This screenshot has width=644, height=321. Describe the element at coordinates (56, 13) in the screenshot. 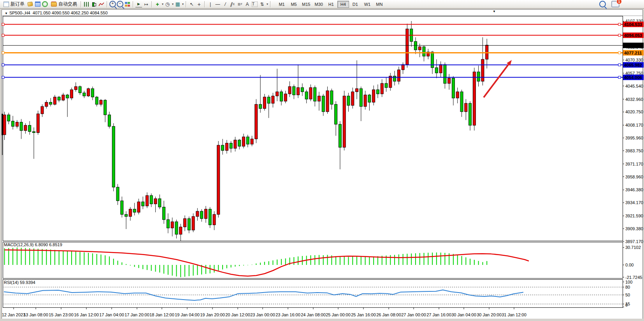

I see `chart-title: ▼SP500-,H4 4071.050 4090.550 4062.250 40…` at that location.